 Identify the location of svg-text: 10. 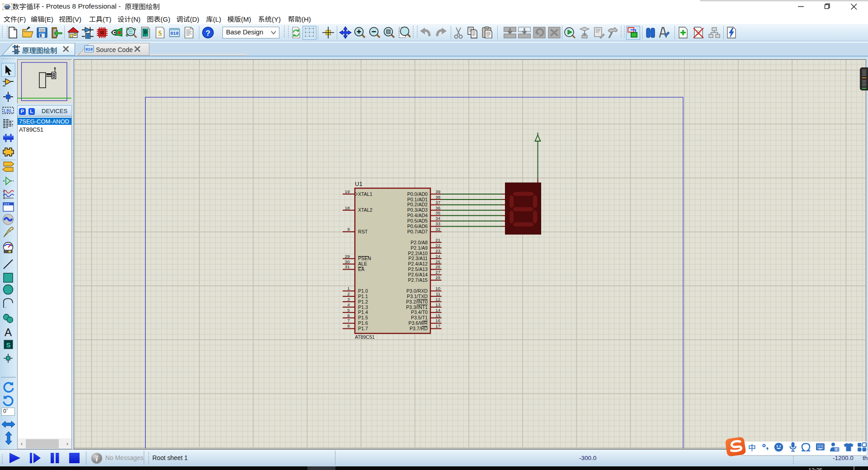
(438, 289).